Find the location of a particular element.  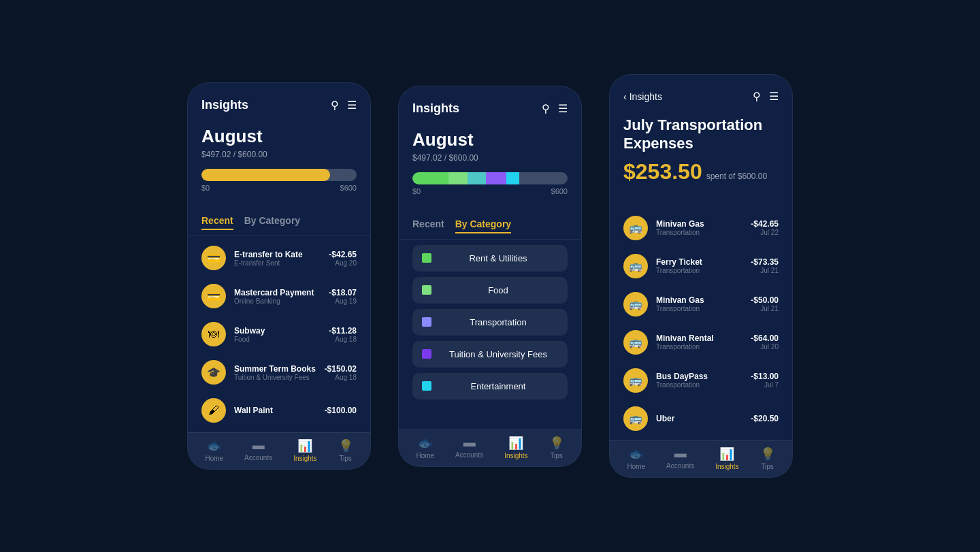

nav-insights-s1: 📊 Insights is located at coordinates (305, 451).